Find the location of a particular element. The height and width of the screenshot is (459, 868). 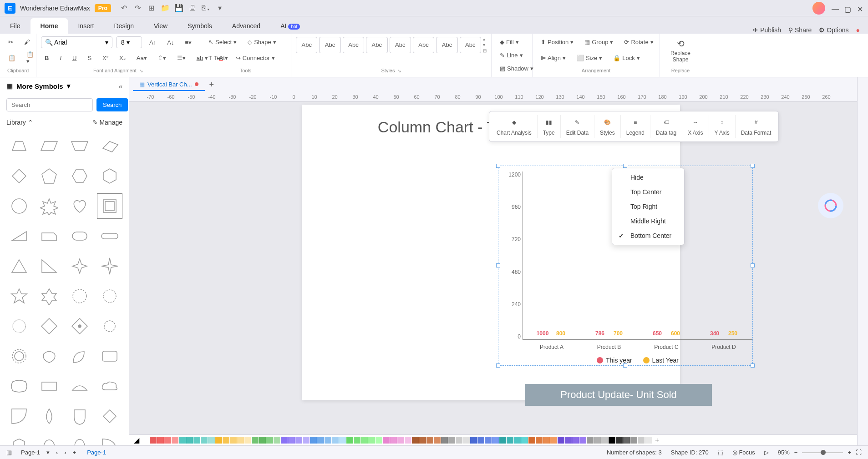

shape-leaf is located at coordinates (80, 356).